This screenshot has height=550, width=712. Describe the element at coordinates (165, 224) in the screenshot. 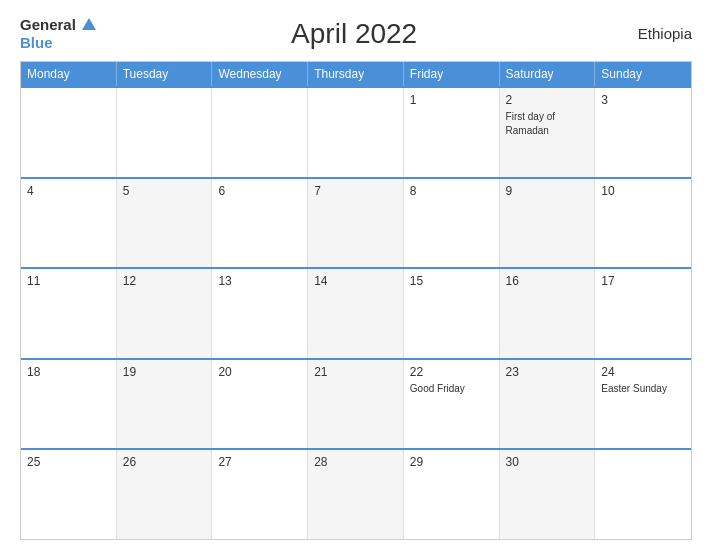

I see `cal-cell-w1d1: 5` at that location.